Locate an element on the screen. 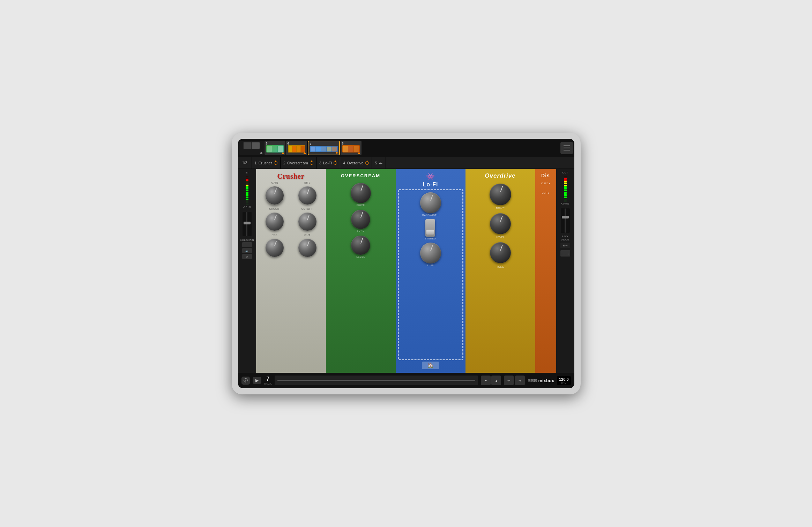  rack-slot-5: 5 is located at coordinates (275, 148).